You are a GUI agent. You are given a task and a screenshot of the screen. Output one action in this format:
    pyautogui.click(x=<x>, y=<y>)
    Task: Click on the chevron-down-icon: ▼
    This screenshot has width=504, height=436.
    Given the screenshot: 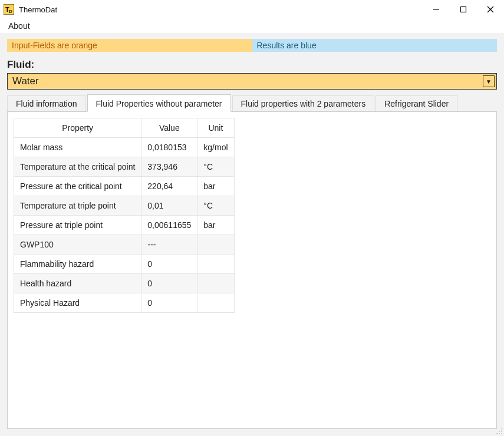 What is the action you would take?
    pyautogui.click(x=489, y=81)
    